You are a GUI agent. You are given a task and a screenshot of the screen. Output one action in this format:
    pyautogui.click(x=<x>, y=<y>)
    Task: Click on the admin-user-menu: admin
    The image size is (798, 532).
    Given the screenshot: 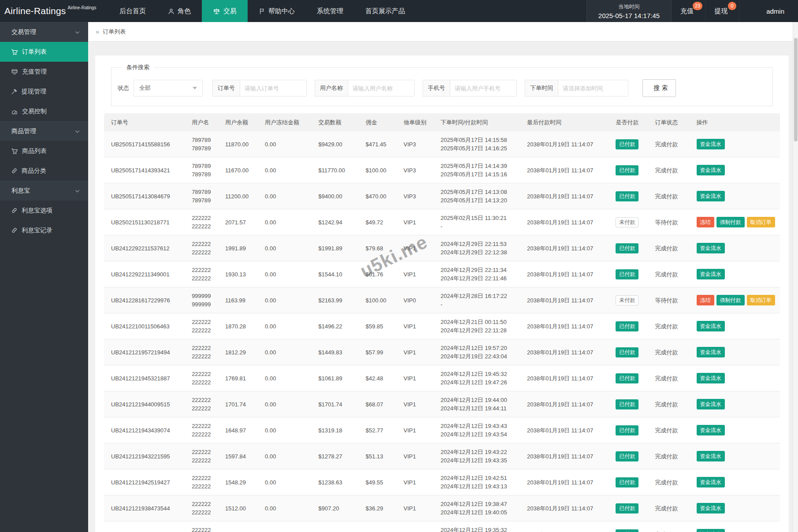 What is the action you would take?
    pyautogui.click(x=776, y=11)
    